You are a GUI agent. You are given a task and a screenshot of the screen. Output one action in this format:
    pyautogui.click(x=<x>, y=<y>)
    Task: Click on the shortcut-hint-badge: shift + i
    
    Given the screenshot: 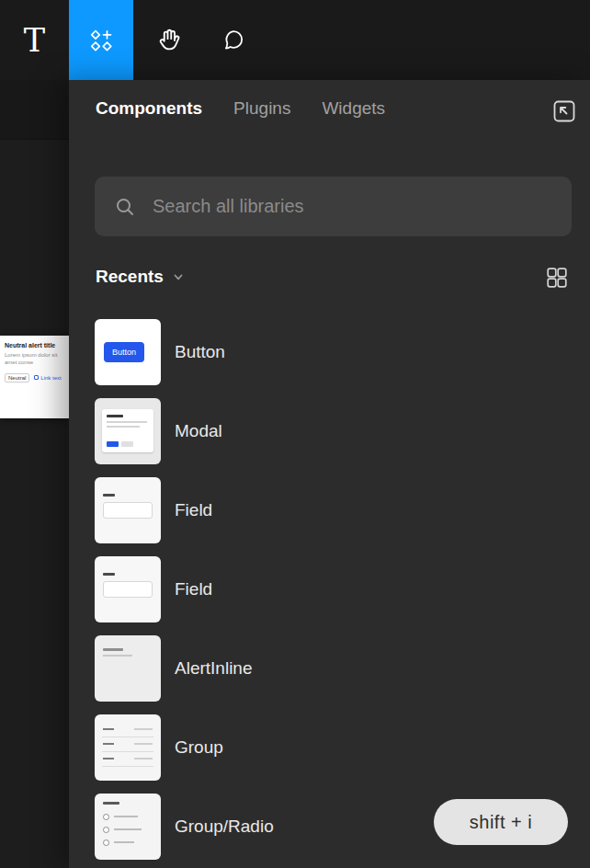 What is the action you would take?
    pyautogui.click(x=501, y=822)
    